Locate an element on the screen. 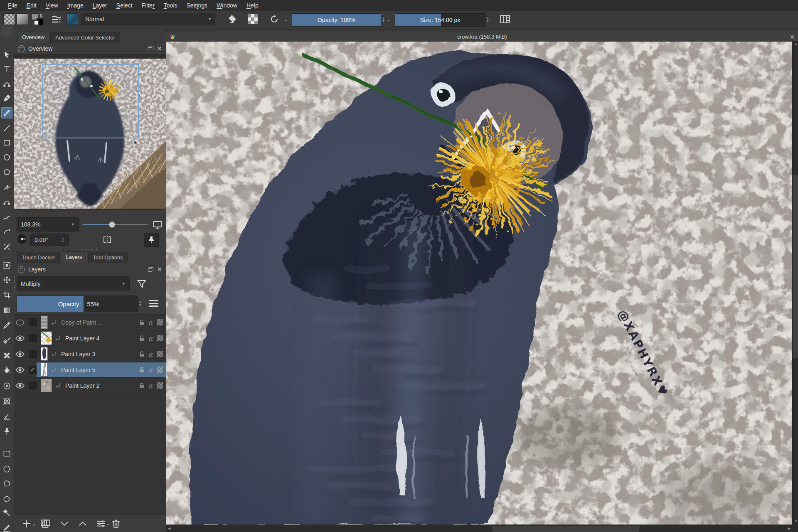 This screenshot has width=798, height=532. tab-tool-options: Tool Options is located at coordinates (108, 258).